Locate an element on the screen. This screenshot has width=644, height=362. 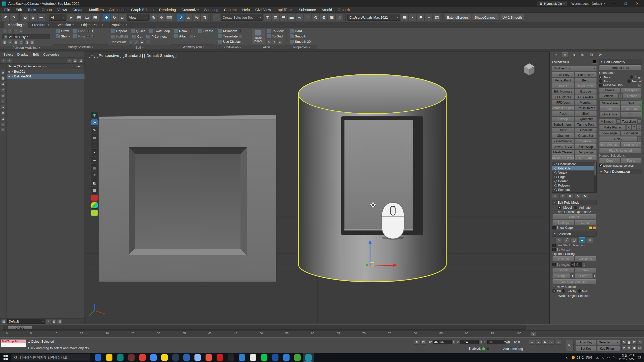
keyboard-override-icon: ⌨ is located at coordinates (169, 18).